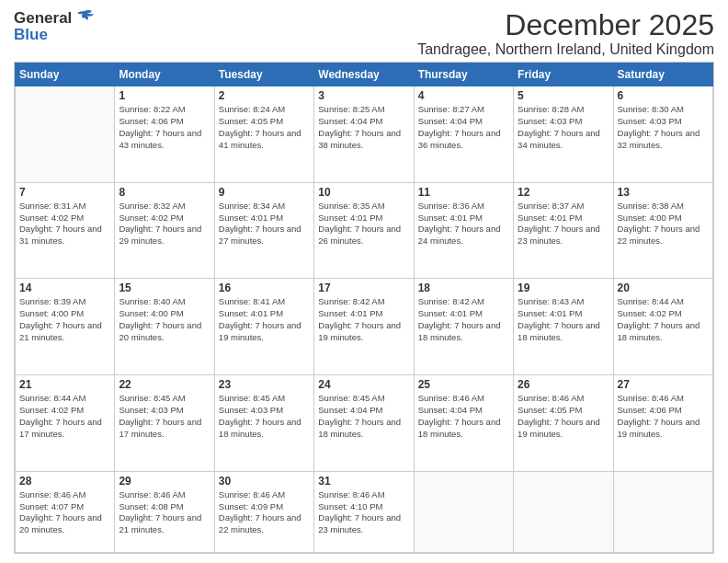 This screenshot has width=728, height=563. What do you see at coordinates (65, 75) in the screenshot?
I see `calendar-header-sunday: Sunday` at bounding box center [65, 75].